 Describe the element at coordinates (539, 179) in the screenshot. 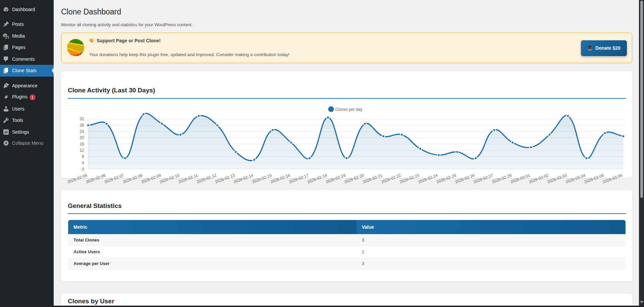

I see `svg-text: 2026-03-02` at that location.